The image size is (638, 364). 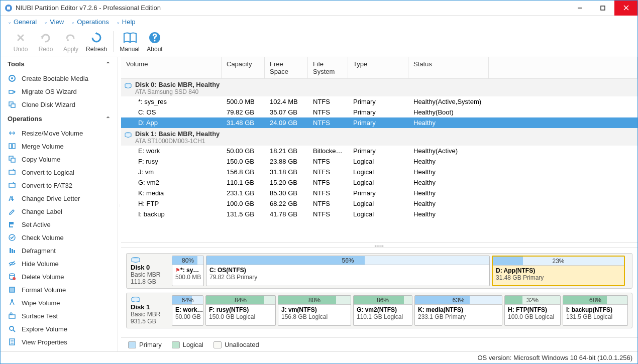 What do you see at coordinates (90, 22) in the screenshot?
I see `menu-operations: ⌄Operations` at bounding box center [90, 22].